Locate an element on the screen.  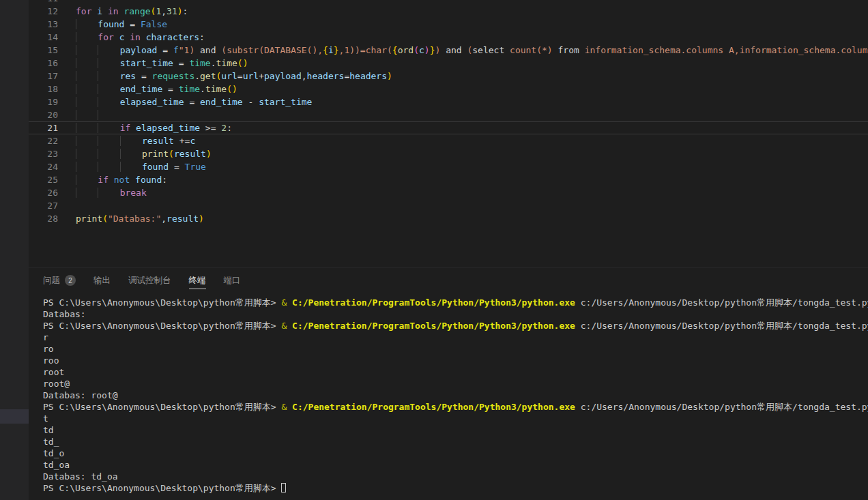
code-text: found = True is located at coordinates (472, 166).